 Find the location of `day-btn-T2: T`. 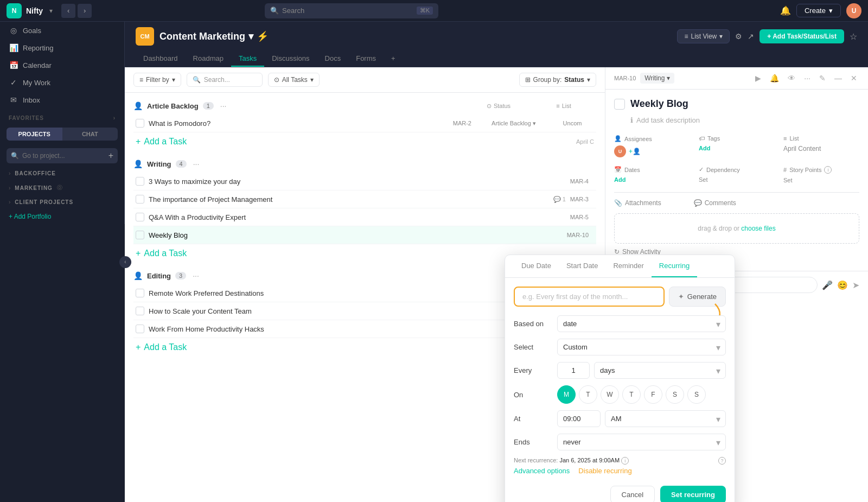

day-btn-T2: T is located at coordinates (631, 395).